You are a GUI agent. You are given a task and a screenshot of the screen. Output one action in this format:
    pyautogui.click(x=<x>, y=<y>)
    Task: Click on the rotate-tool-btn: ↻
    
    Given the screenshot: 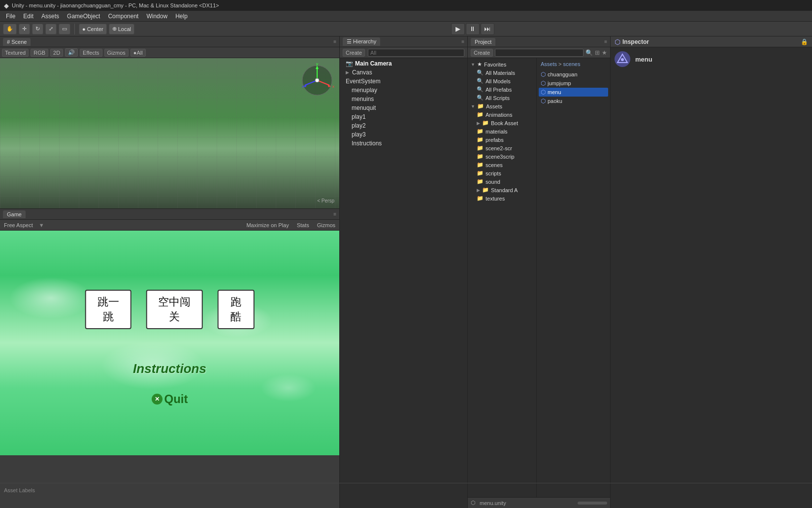 What is the action you would take?
    pyautogui.click(x=37, y=29)
    